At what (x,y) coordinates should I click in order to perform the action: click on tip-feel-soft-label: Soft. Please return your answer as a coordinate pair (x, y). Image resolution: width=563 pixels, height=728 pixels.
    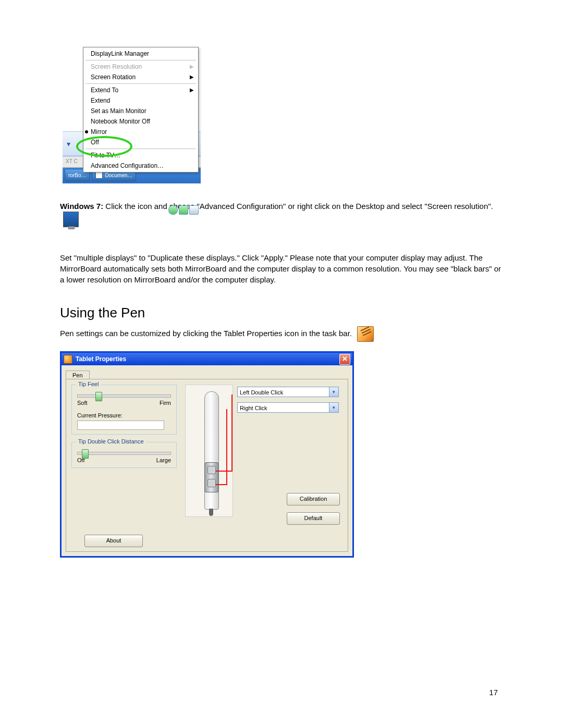
    Looking at the image, I should click on (82, 403).